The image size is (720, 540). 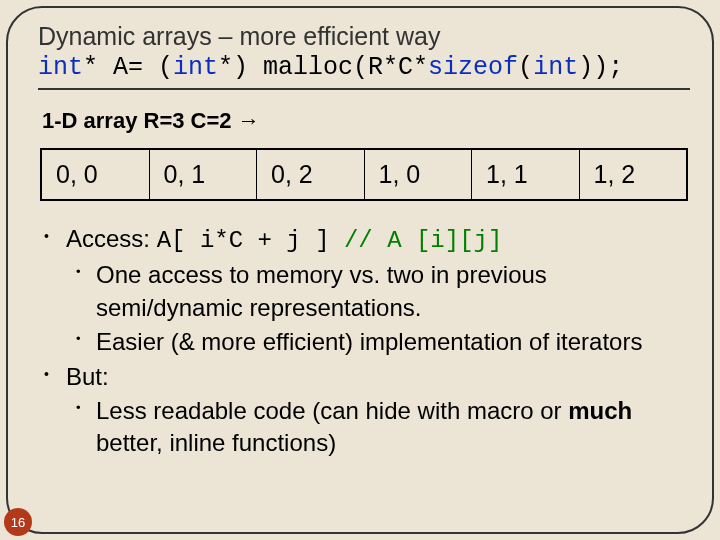 I want to click on page-number-badge: 16, so click(x=18, y=522).